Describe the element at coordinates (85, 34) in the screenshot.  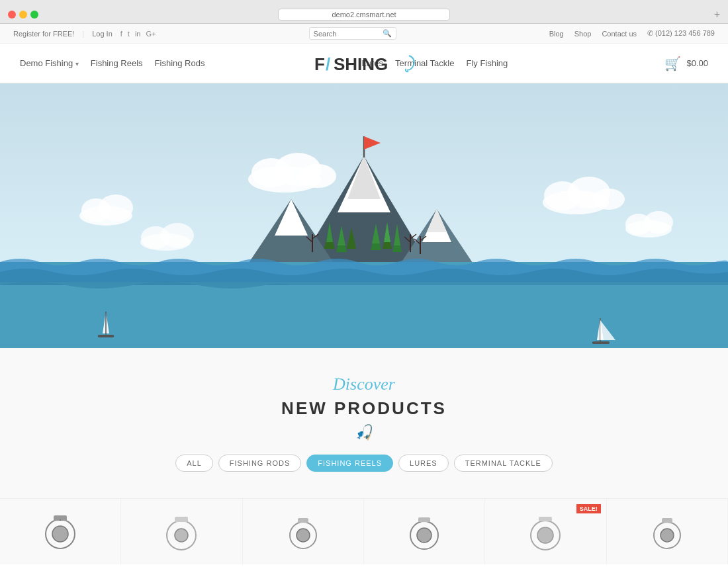
I see `top-bar-left: Register for FREE! | Log In f t in G+` at that location.